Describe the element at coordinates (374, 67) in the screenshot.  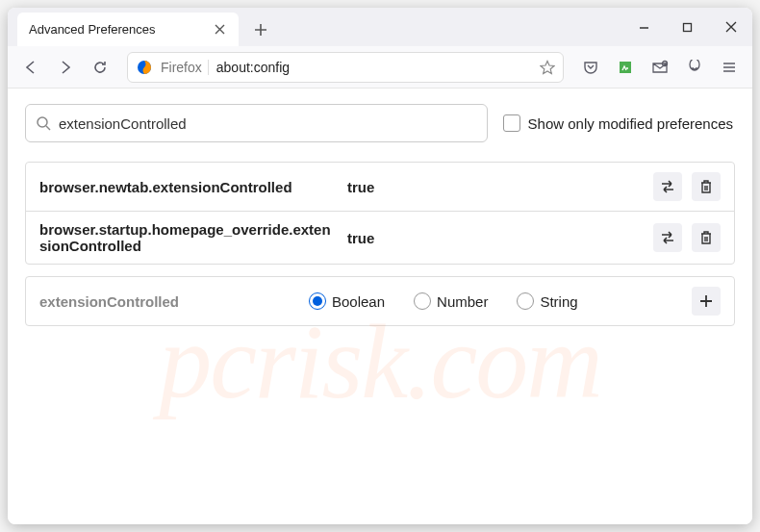
I see `url-text: about:config` at that location.